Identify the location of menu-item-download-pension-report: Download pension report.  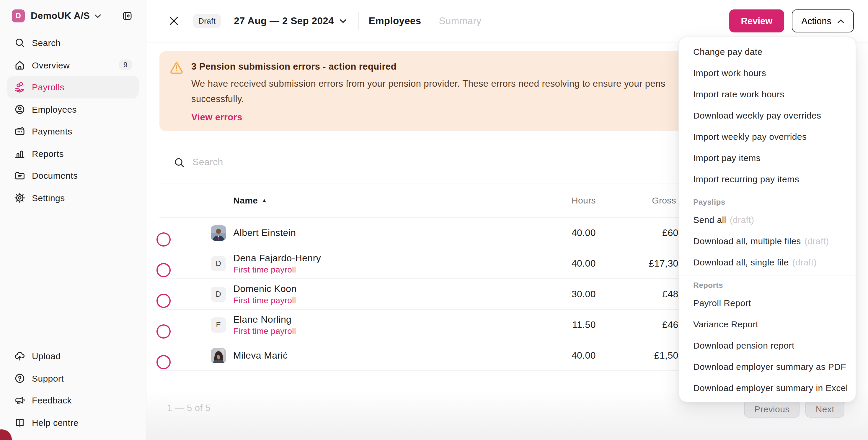
(767, 345).